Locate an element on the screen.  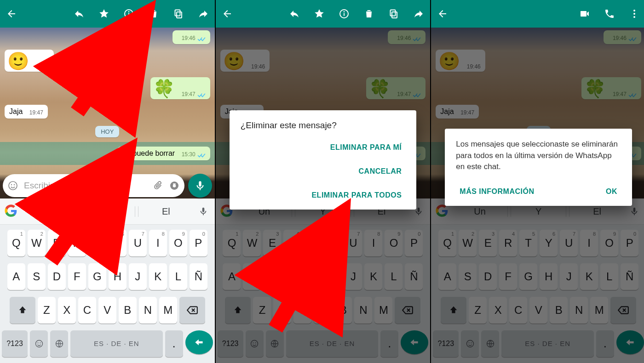
key-H: H is located at coordinates (118, 277).